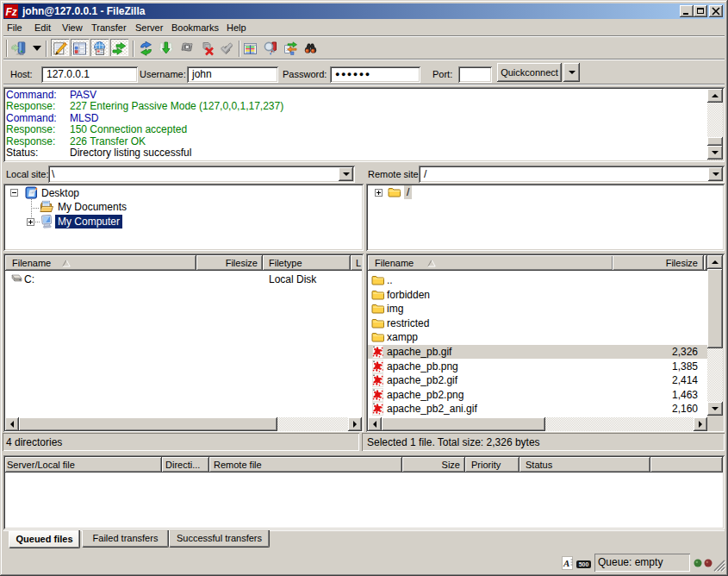  I want to click on svg-text: Fz, so click(12, 12).